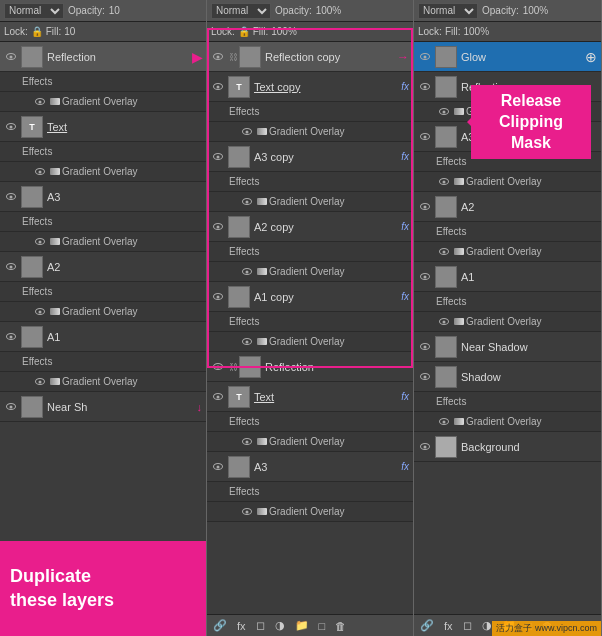  Describe the element at coordinates (500, 10) in the screenshot. I see `right-opacity-label: Opacity:` at that location.